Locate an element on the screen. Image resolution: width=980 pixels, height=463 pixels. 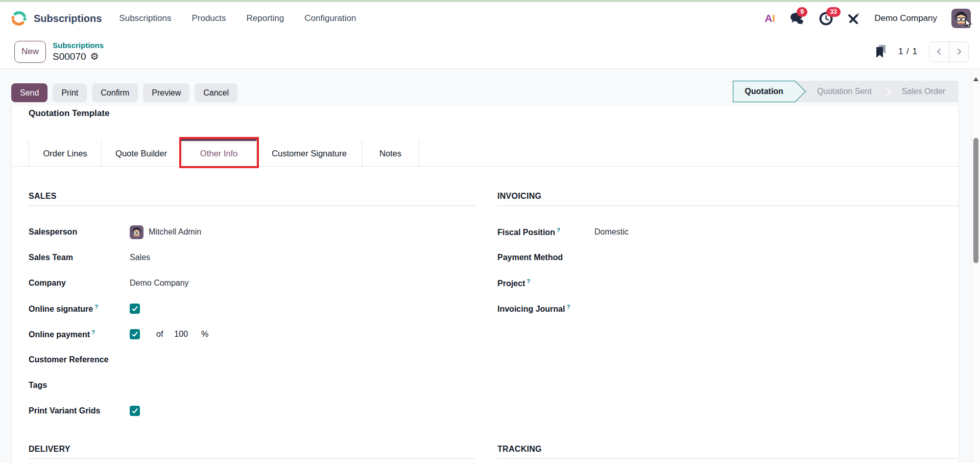
invoicing-group-title: INVOICING is located at coordinates (728, 199).